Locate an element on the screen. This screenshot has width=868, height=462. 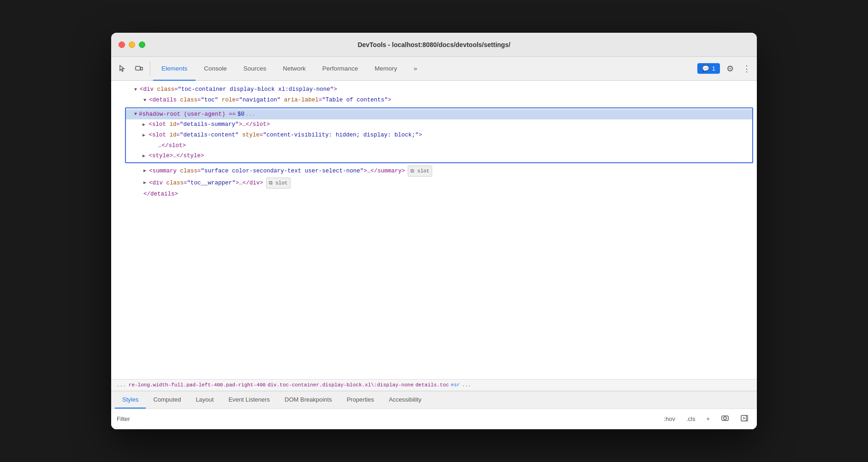
summary-expand-icon: ▶ is located at coordinates (145, 171).